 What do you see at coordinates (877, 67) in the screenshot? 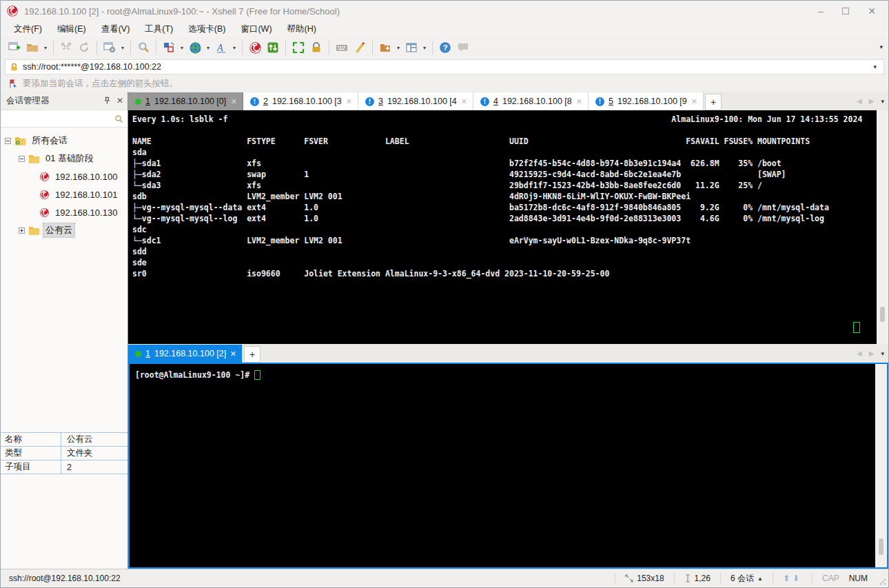
I see `address-dropdown: ▾` at bounding box center [877, 67].